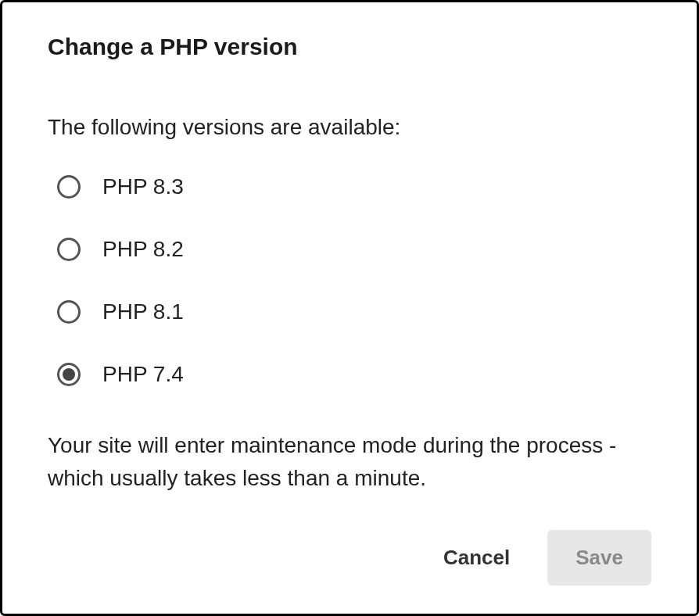 This screenshot has width=699, height=616. I want to click on radio-icon-selected, so click(69, 374).